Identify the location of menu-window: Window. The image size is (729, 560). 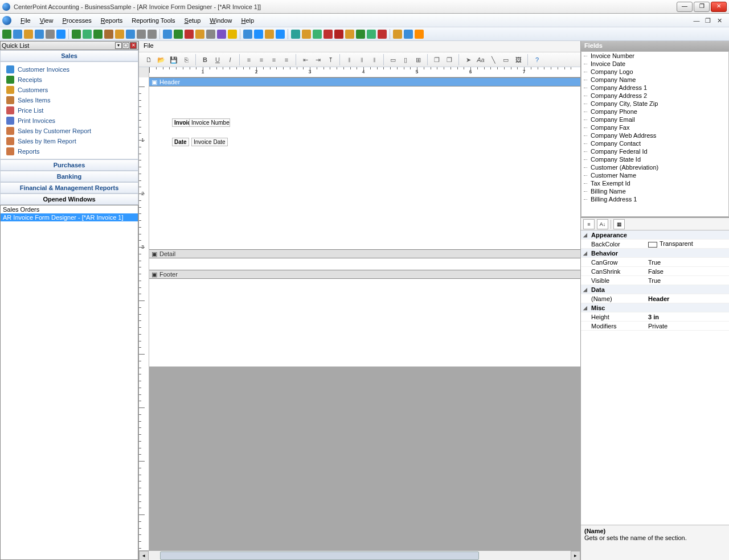
(221, 20).